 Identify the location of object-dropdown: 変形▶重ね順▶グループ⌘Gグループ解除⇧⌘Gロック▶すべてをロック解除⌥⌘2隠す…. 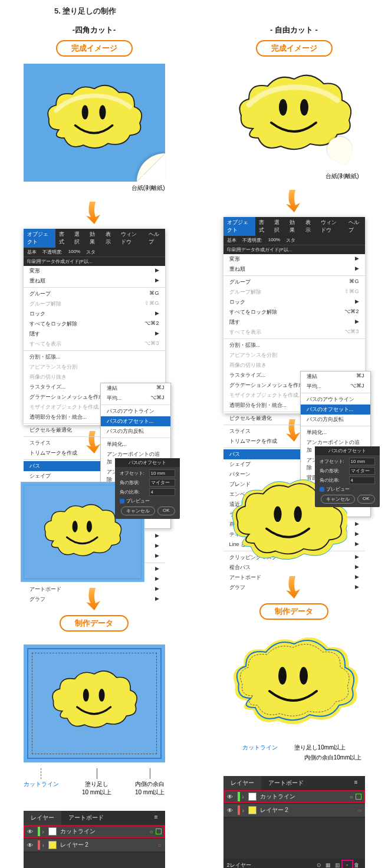
(94, 346).